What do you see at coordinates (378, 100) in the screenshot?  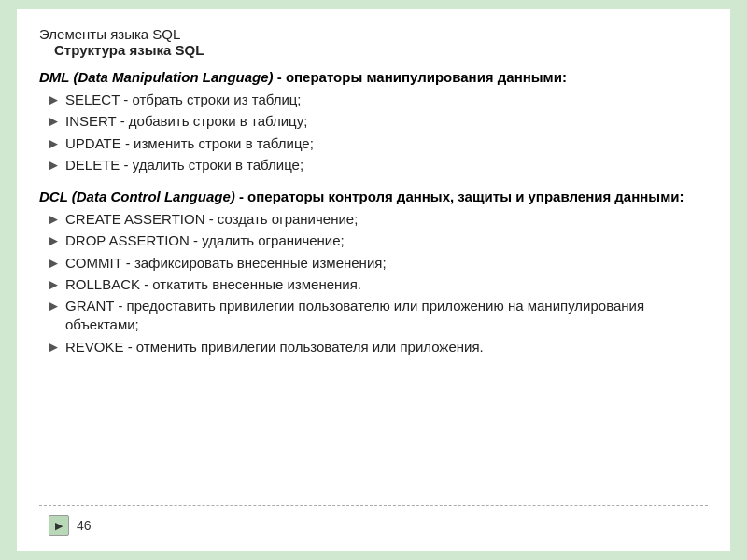 I see `list-item: ▶ SELECT - отбрать строки из таблиц;` at bounding box center [378, 100].